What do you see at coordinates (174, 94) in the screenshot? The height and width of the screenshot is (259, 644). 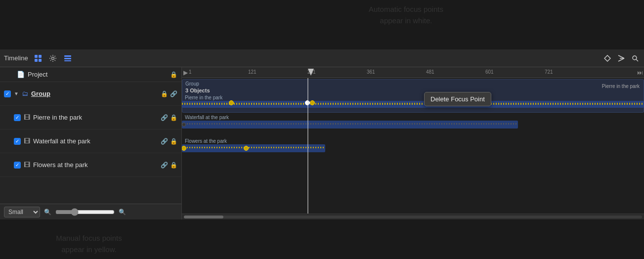 I see `group-link-icon: 🔗` at bounding box center [174, 94].